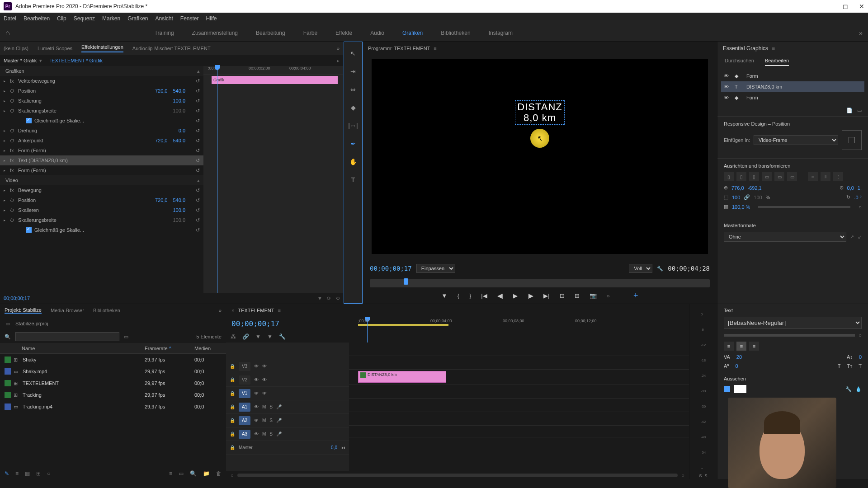  Describe the element at coordinates (860, 335) in the screenshot. I see `size-keyframe-icon: ○` at that location.